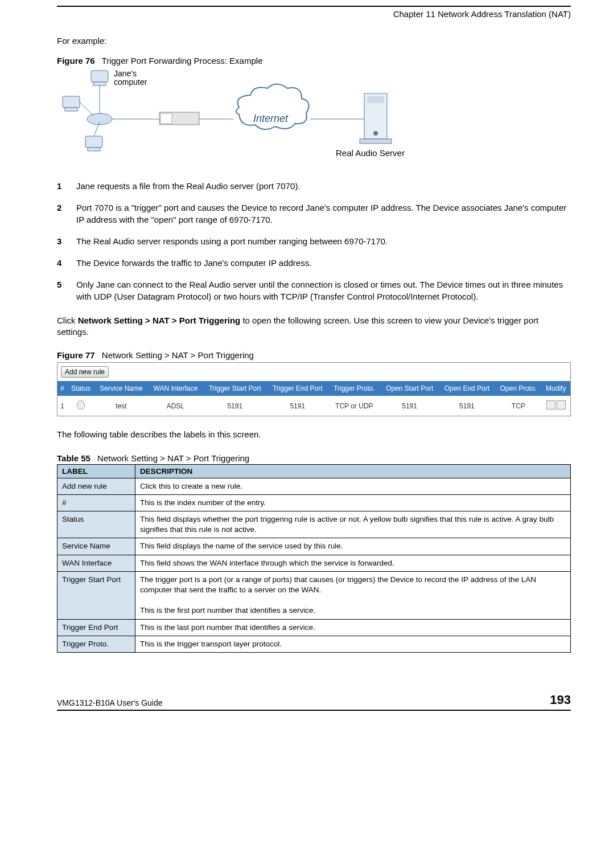  What do you see at coordinates (245, 116) in the screenshot?
I see `figure76-diagram: Jane's computer Internet Real Audio Serv…` at bounding box center [245, 116].